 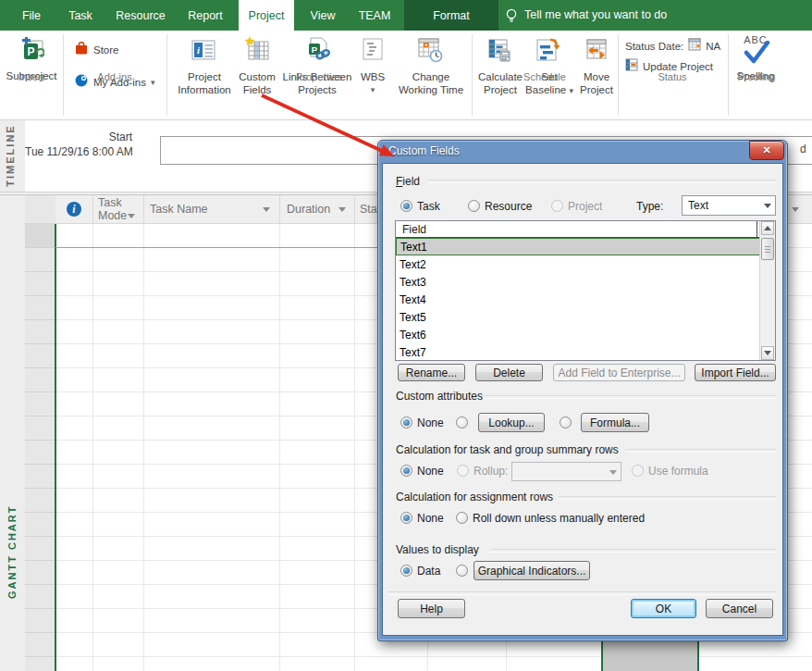 What do you see at coordinates (768, 249) in the screenshot?
I see `scrollbar-thumb` at bounding box center [768, 249].